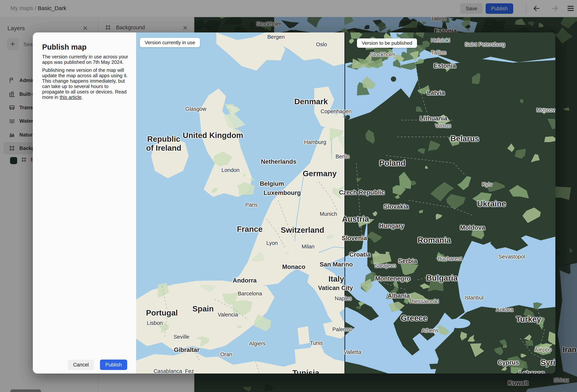 The width and height of the screenshot is (577, 392). Describe the element at coordinates (81, 365) in the screenshot. I see `cancel-button-label: Cancel` at that location.